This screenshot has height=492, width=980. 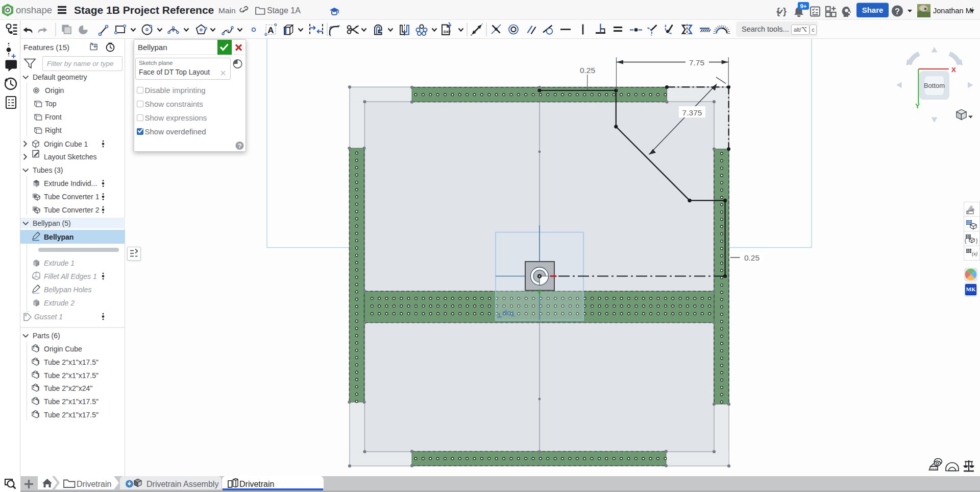 I want to click on svg-text: Main, so click(x=227, y=10).